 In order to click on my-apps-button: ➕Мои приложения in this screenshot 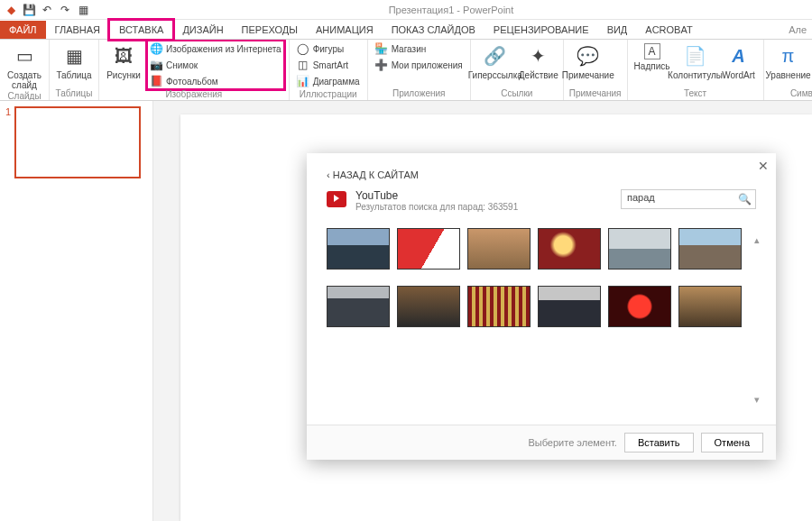, I will do `click(419, 65)`.